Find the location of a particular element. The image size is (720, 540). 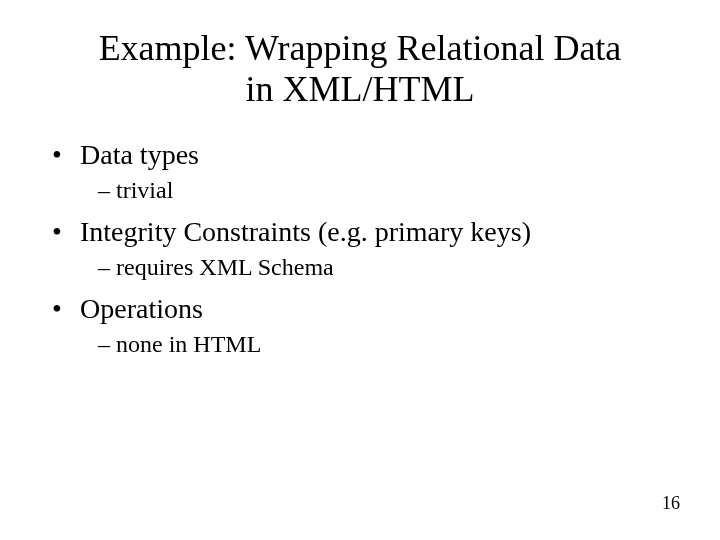

sub-item: – requires XML Schema is located at coordinates (366, 268).